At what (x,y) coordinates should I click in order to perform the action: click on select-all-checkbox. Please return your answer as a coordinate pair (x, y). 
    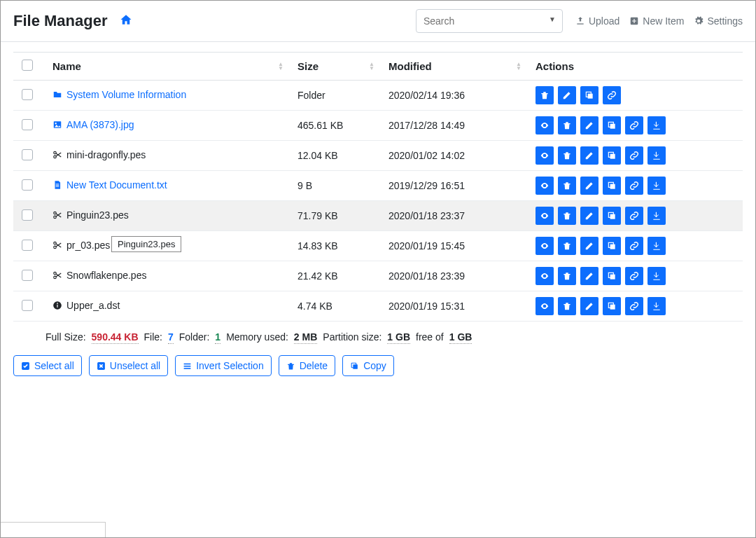
    Looking at the image, I should click on (27, 65).